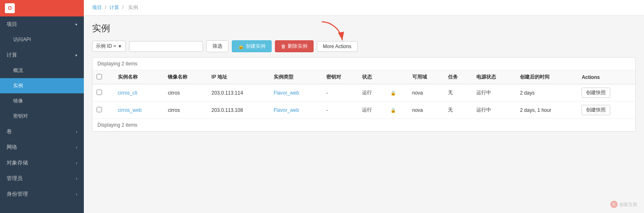  I want to click on sidebar-item-label: 网络, so click(12, 147).